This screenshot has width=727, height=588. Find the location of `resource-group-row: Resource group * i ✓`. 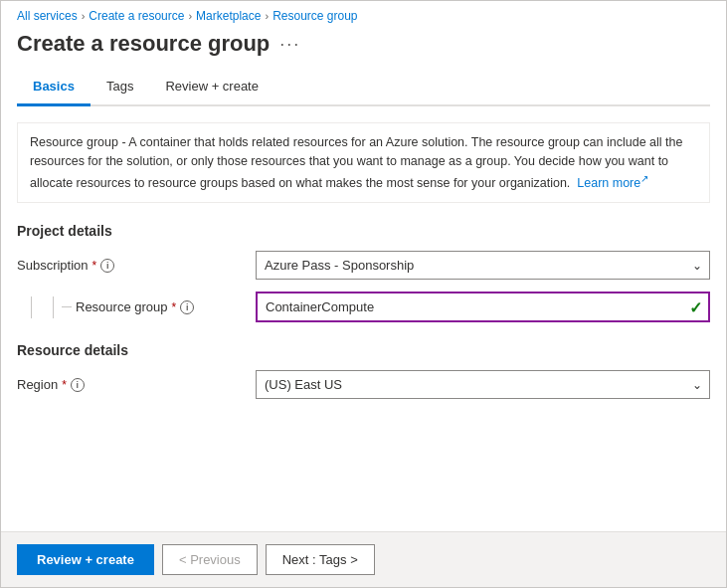

resource-group-row: Resource group * i ✓ is located at coordinates (364, 306).